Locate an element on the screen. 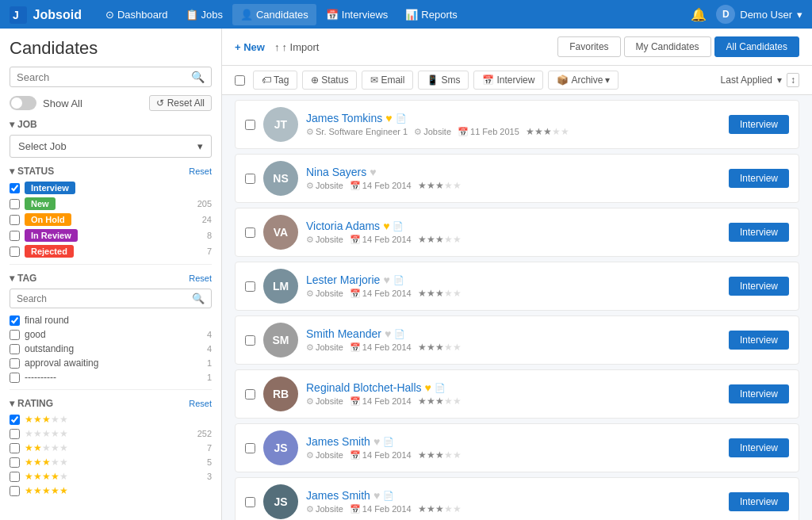  star-rating: ★★★★★ is located at coordinates (547, 132).